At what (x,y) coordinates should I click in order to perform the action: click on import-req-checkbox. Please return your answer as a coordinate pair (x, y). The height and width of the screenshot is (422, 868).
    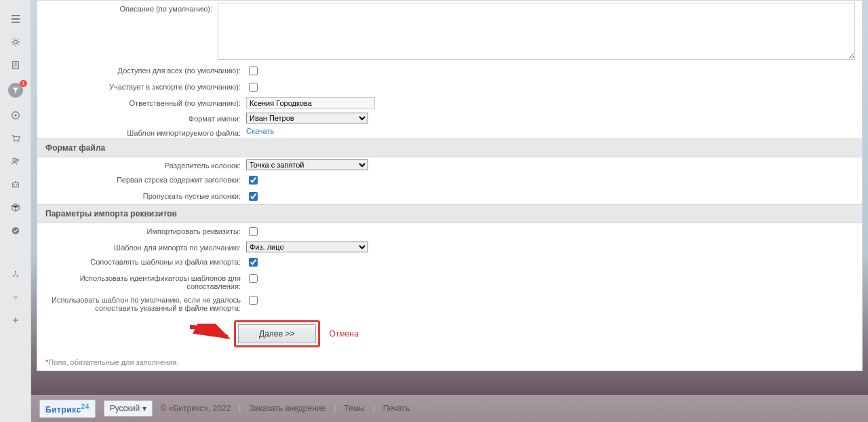
    Looking at the image, I should click on (254, 232).